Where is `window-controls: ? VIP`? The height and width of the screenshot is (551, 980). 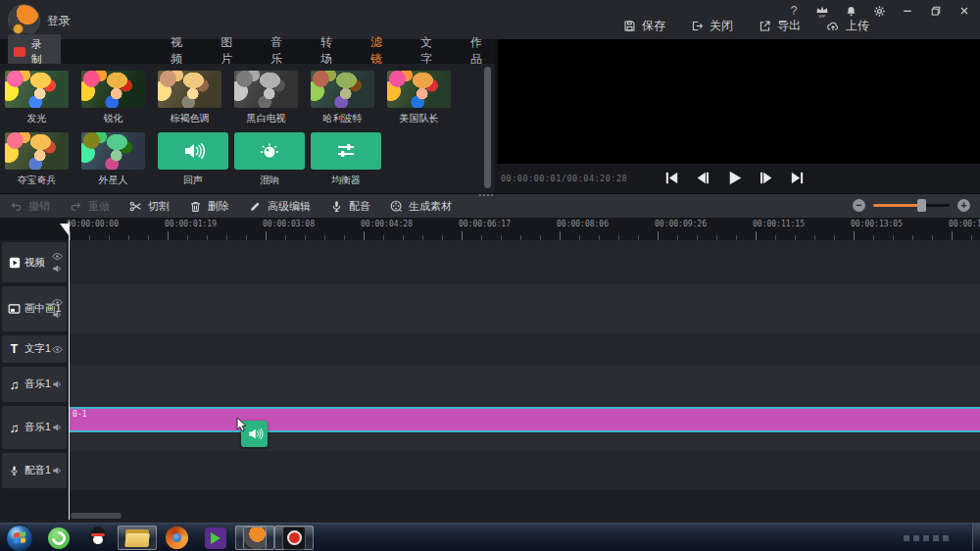 window-controls: ? VIP is located at coordinates (879, 11).